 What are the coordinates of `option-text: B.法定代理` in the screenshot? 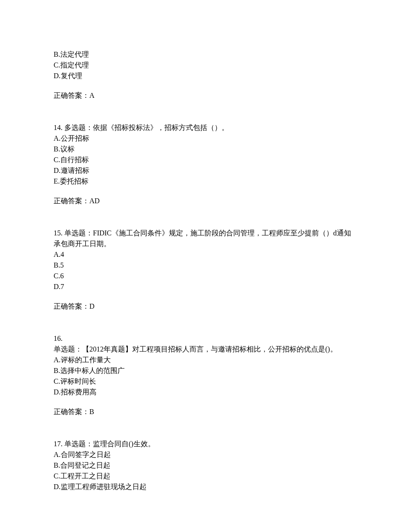 It's located at (206, 54).